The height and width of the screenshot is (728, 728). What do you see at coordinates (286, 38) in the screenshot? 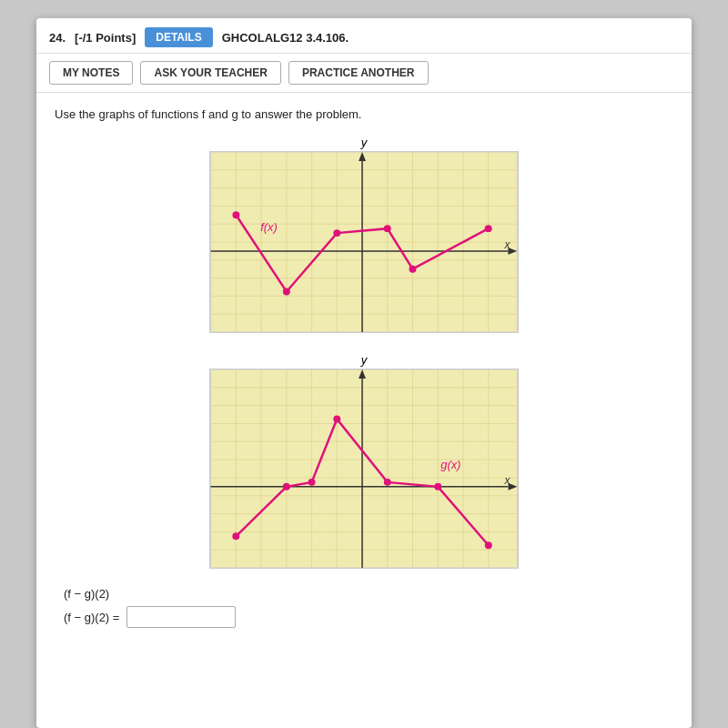
I see `problem-code: GHCOLALG12 3.4.106.` at bounding box center [286, 38].